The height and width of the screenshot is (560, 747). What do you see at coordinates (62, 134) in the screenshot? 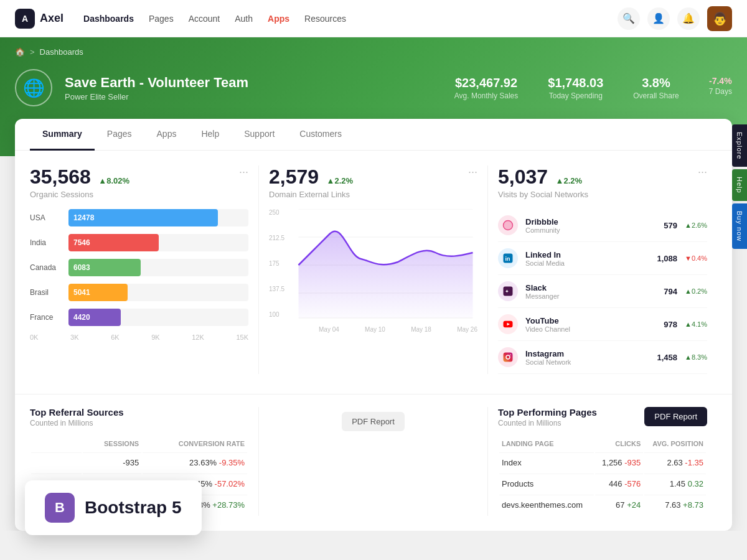
I see `tab-summary: Summary` at bounding box center [62, 134].